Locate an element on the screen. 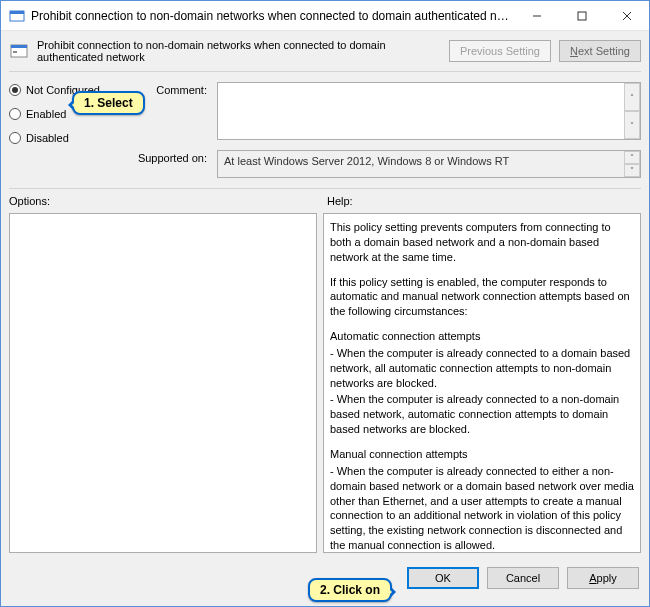  options-label: Options: is located at coordinates (163, 201).